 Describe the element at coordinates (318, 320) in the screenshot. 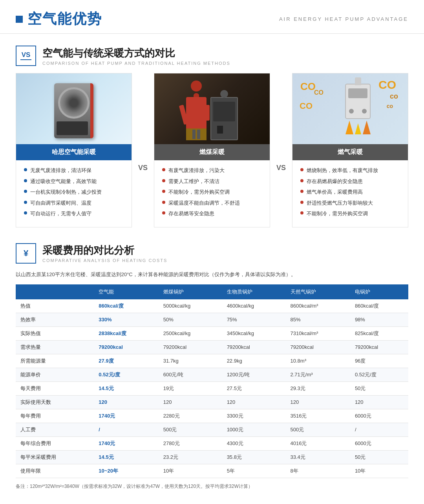

I see `table-cell-value: 85%` at that location.